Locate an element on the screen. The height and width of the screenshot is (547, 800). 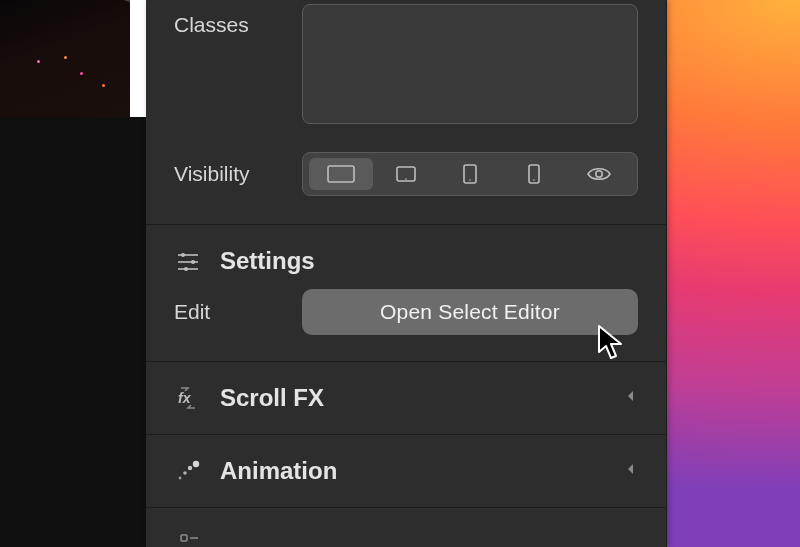
scroll-fx-icon: fx is located at coordinates (188, 398).